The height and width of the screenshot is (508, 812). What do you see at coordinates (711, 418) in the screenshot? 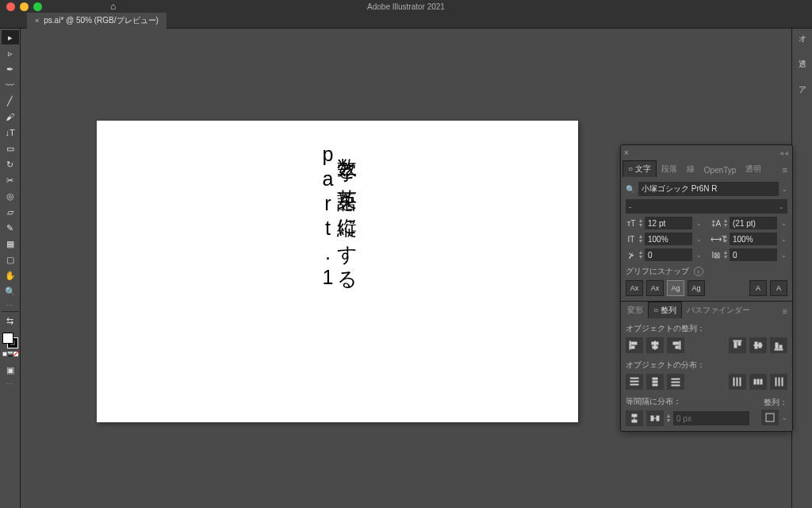
I see `spacing-value: 0 px` at bounding box center [711, 418].